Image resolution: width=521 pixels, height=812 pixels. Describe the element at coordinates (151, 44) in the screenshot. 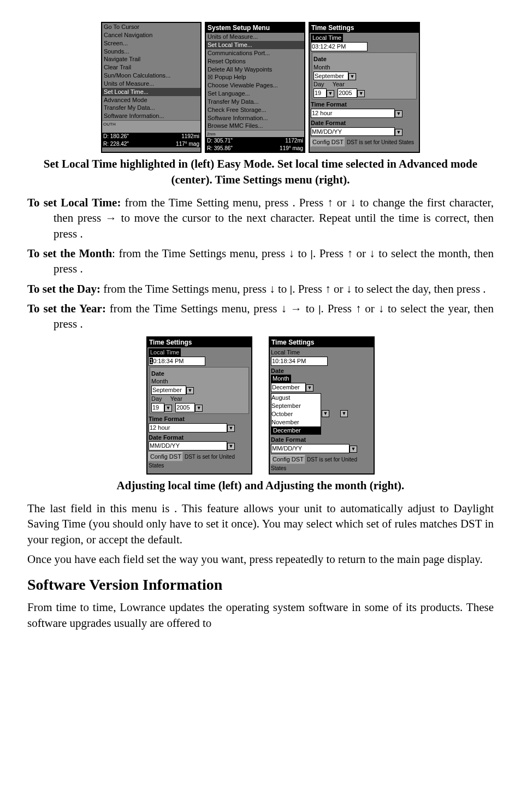

I see `menu-item: Screen...` at that location.